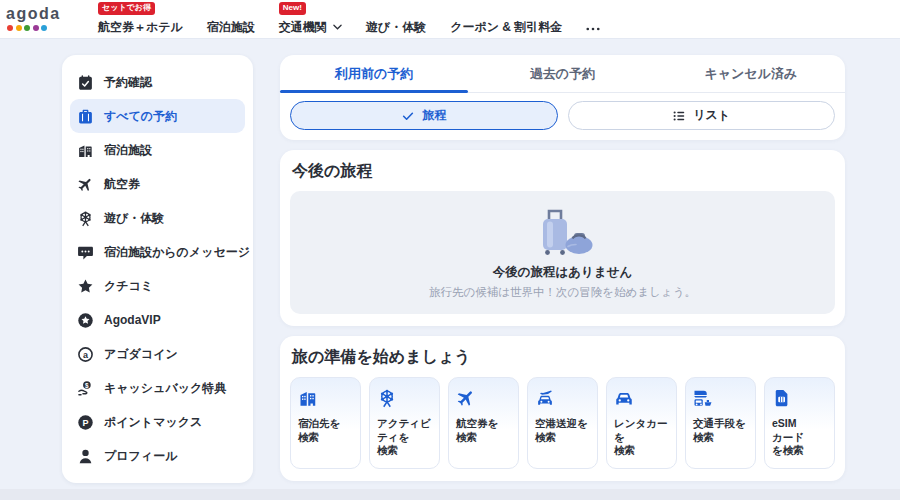 The height and width of the screenshot is (500, 900). Describe the element at coordinates (562, 252) in the screenshot. I see `upcoming-trips-empty-state: 今後の旅程はありません 旅行先の候補は世界中！次の冒険を始めましょう。` at that location.